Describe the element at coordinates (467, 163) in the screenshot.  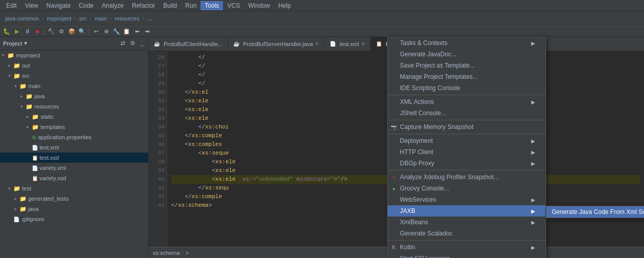
I see `menu-dbgp: DBGp Proxy ▶` at that location.